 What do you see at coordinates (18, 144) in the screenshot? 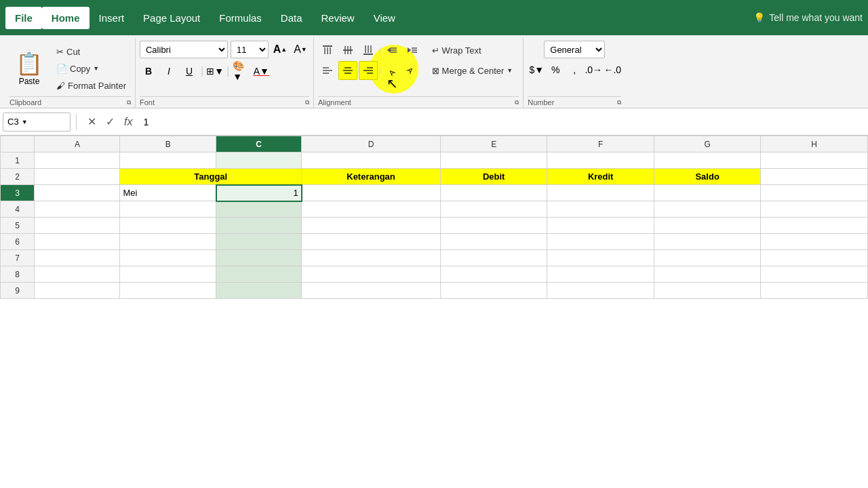
I see `corner-header` at bounding box center [18, 144].